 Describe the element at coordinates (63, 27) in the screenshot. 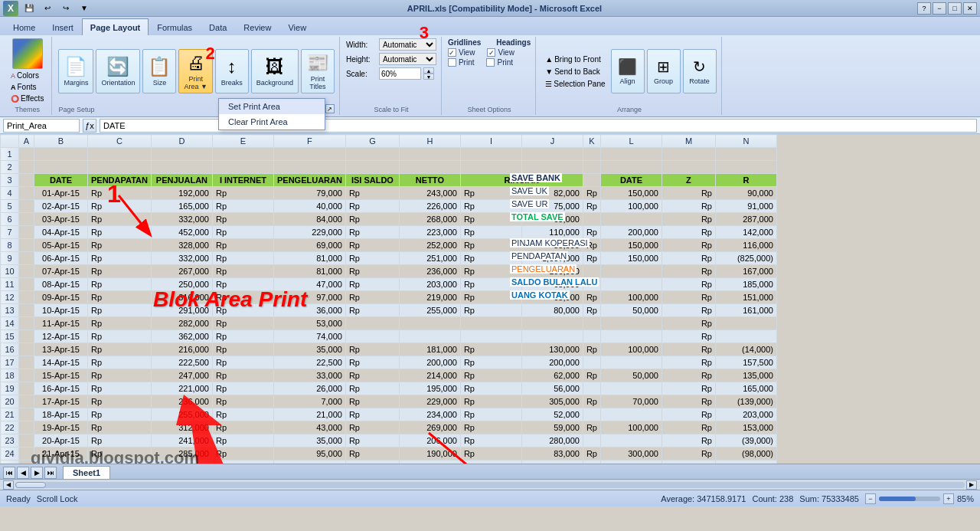

I see `tab-insert: Insert` at that location.